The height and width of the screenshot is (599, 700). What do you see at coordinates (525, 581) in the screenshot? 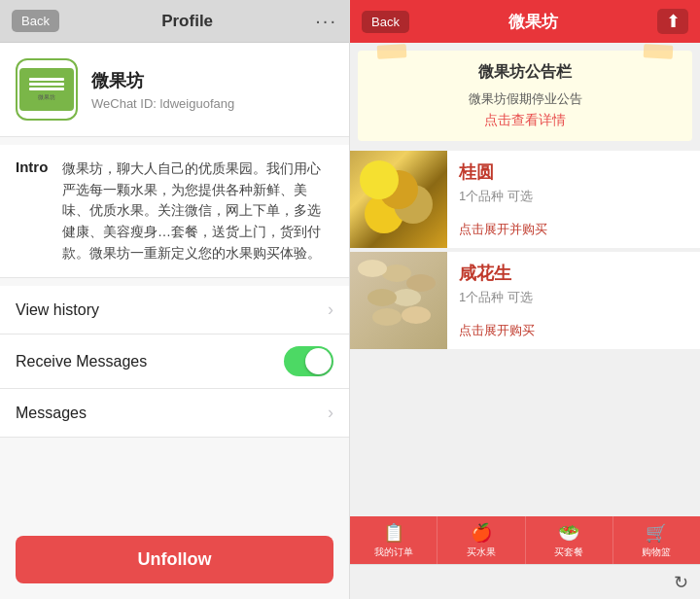
I see `right-bottom-bar: ↻` at bounding box center [525, 581].